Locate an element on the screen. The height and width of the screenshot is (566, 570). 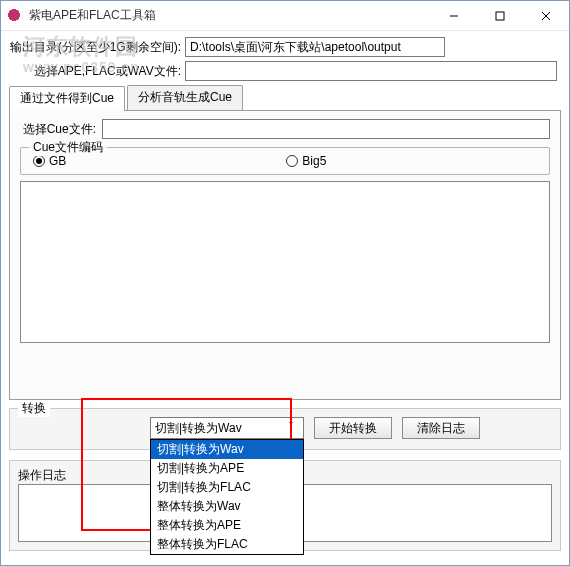
convert-section: 转换 切割|转换为Wav ˅ 切割|转换为Wav 切割|转换为APE 切割|转换… is located at coordinates (285, 429).